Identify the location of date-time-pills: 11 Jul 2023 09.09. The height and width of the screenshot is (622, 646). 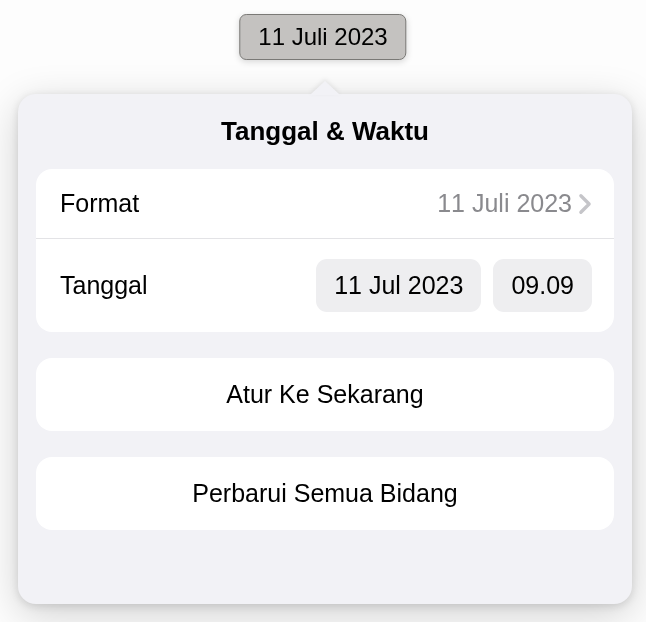
(454, 286).